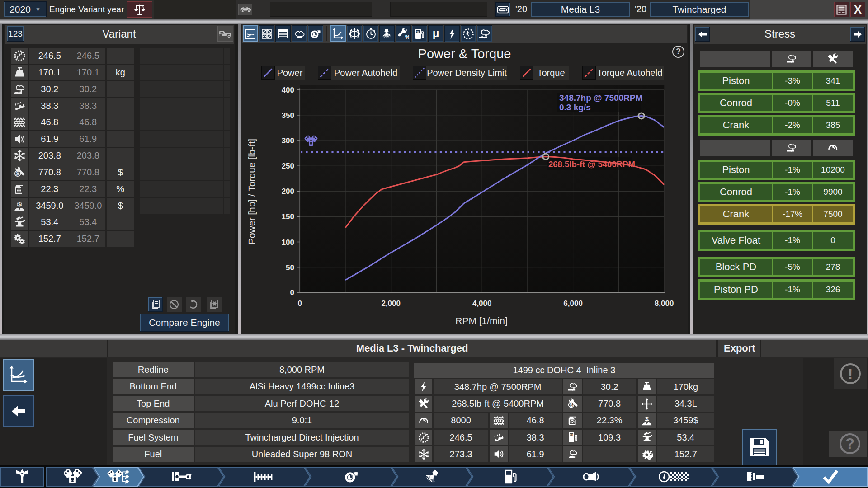 The image size is (868, 488). What do you see at coordinates (288, 116) in the screenshot?
I see `svg-text: 350` at bounding box center [288, 116].